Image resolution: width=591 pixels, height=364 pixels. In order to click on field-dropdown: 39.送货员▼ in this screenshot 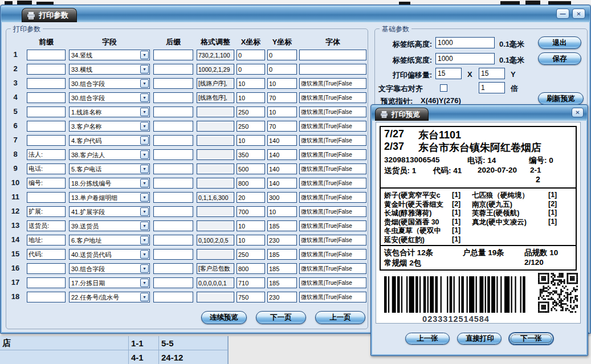, I will do `click(109, 226)`.